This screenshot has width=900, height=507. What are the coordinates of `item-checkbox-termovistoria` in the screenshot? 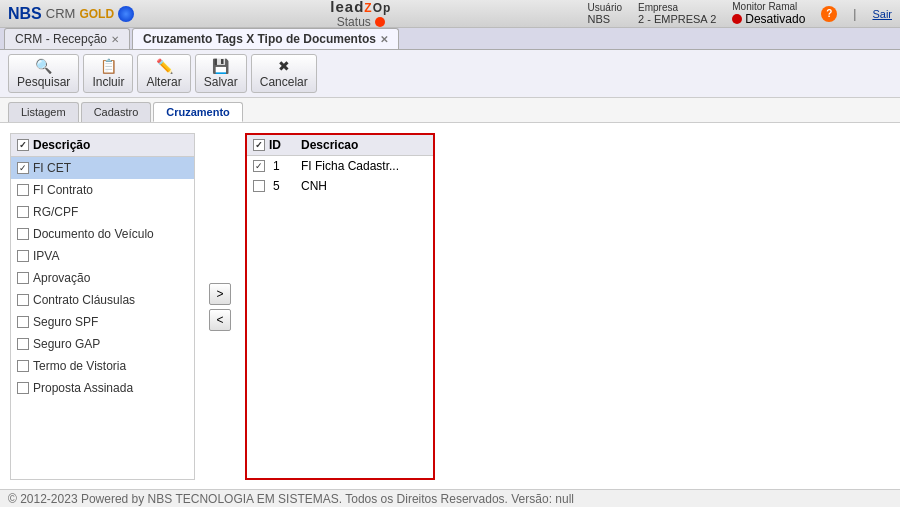 It's located at (23, 366).